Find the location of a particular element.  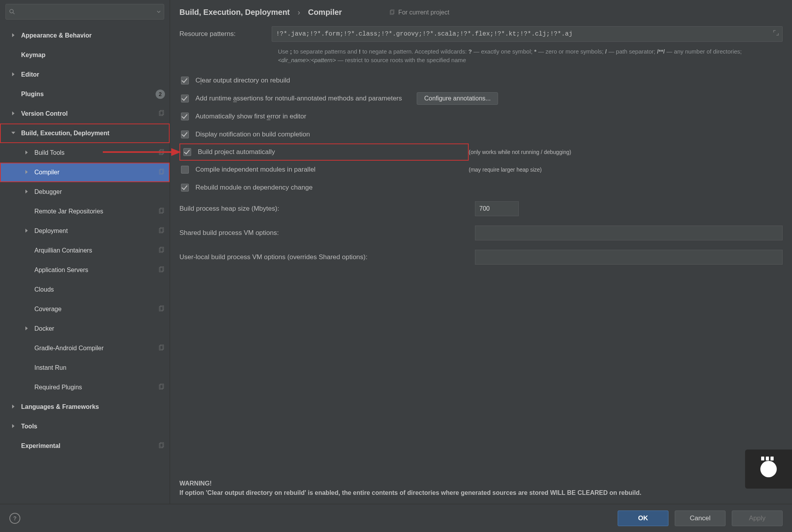

sidebar-item-clouds: Clouds is located at coordinates (85, 290).